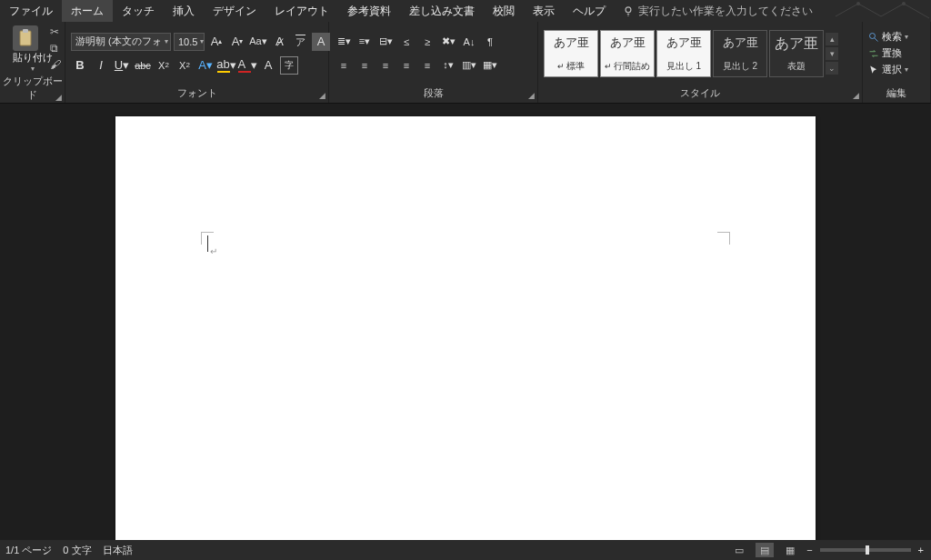 This screenshot has height=560, width=931. Describe the element at coordinates (122, 65) in the screenshot. I see `underline-button: U▾` at that location.